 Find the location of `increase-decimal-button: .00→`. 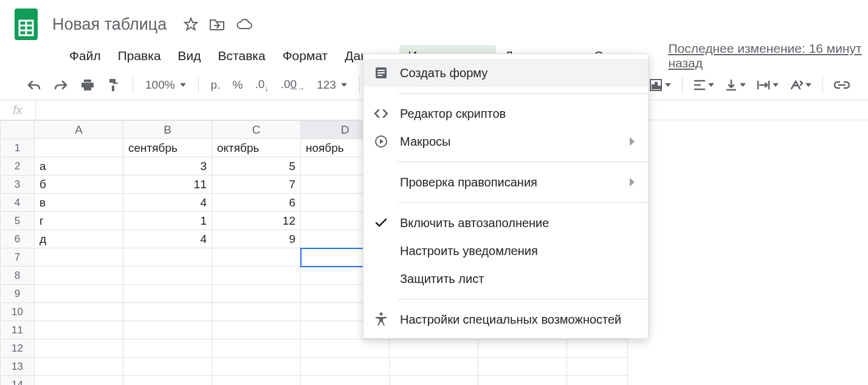

increase-decimal-button: .00→ is located at coordinates (293, 85).